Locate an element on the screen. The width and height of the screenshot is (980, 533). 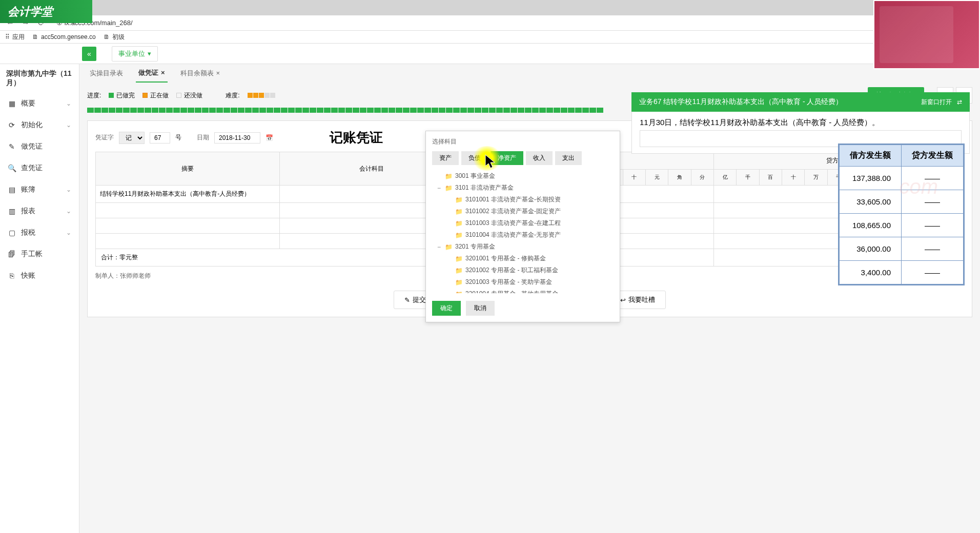
picker-title: 选择科目 is located at coordinates (523, 141).